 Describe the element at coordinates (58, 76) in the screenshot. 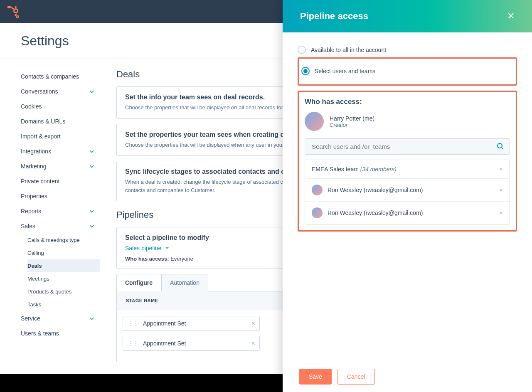

I see `sidebar-item-contacts: Contacts & companies` at that location.